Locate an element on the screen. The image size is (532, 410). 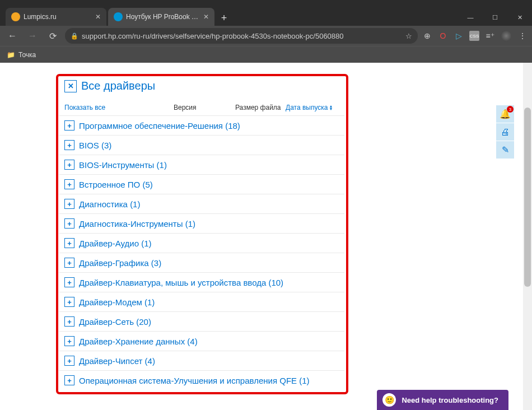
category-label: Драйвер-Хранение данных (4) is located at coordinates (138, 342).